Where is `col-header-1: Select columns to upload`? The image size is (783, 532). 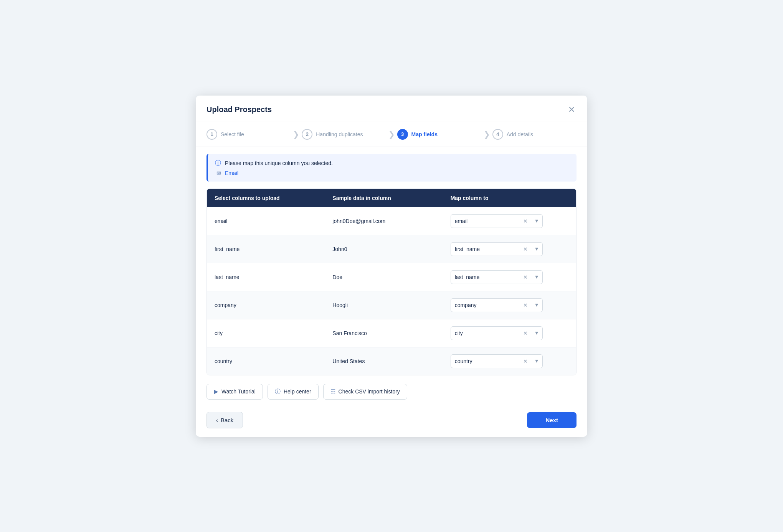 col-header-1: Select columns to upload is located at coordinates (273, 198).